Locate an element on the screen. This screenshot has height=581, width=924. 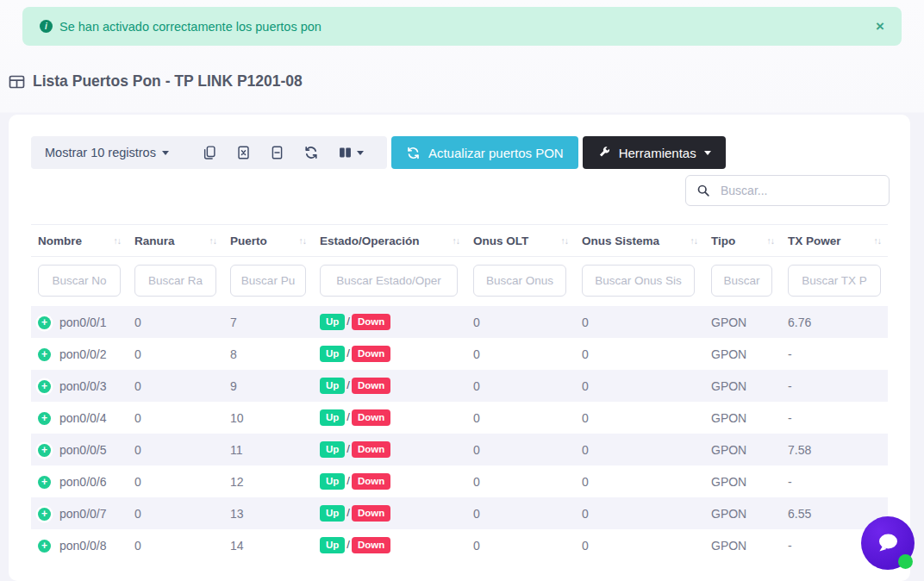
cell-nombre: pon0/0/3 is located at coordinates (79, 386).